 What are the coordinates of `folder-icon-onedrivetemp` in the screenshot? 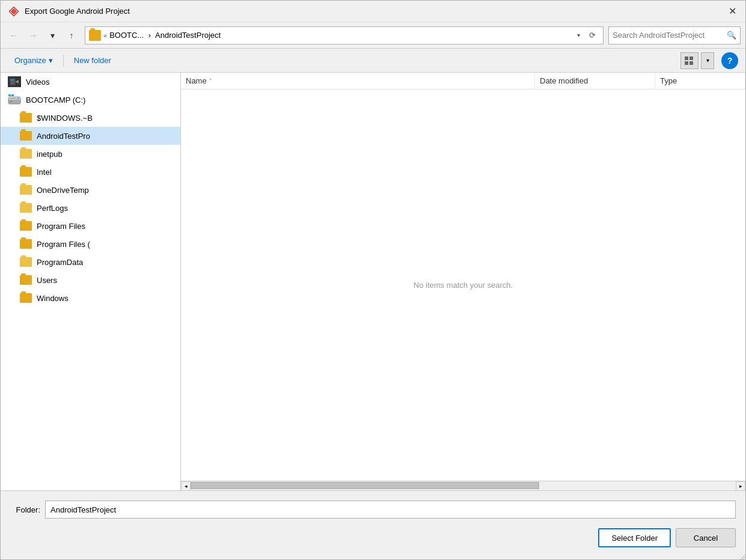 It's located at (26, 190).